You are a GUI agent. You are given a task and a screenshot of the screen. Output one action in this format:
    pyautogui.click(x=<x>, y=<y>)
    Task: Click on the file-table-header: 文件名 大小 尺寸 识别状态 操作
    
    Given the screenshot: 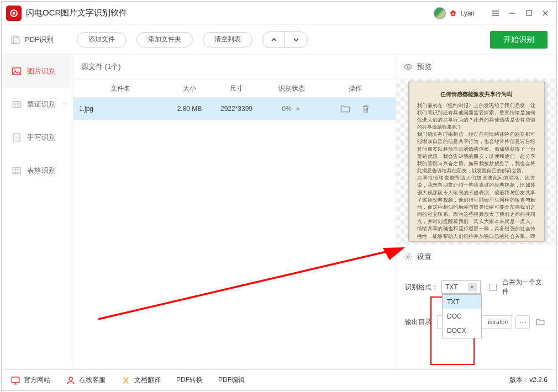 What is the action you would take?
    pyautogui.click(x=234, y=88)
    